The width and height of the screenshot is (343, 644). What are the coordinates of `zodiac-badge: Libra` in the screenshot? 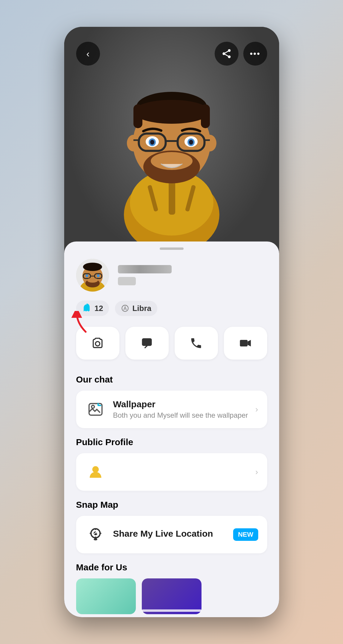 It's located at (136, 308).